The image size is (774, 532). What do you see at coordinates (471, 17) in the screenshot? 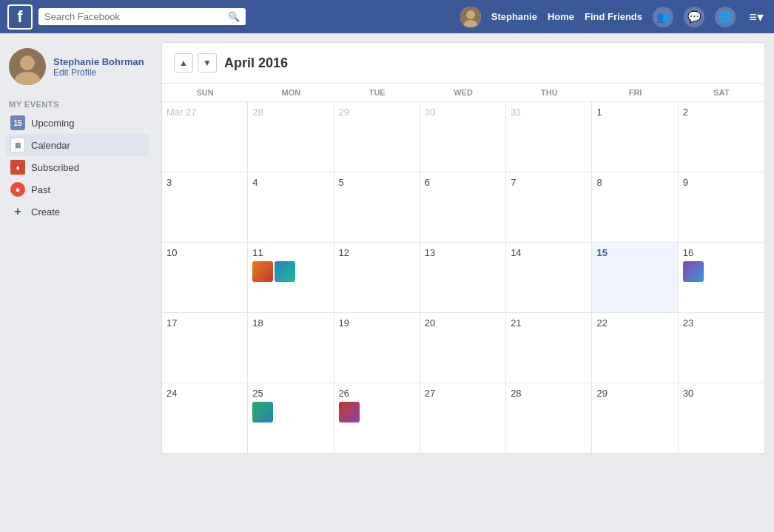
I see `user-avatar` at bounding box center [471, 17].